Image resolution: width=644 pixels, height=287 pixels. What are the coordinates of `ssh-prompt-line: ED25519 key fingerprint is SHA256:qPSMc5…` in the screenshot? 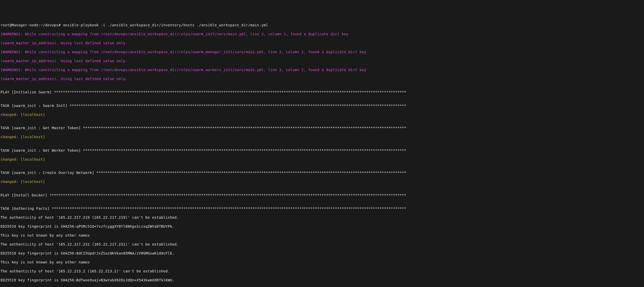 It's located at (322, 227).